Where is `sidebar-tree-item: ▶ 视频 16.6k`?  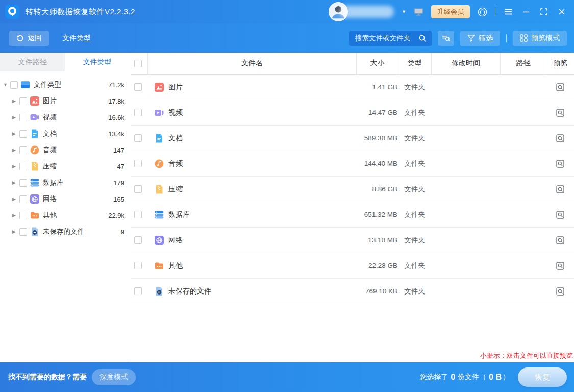
sidebar-tree-item: ▶ 视频 16.6k is located at coordinates (65, 117).